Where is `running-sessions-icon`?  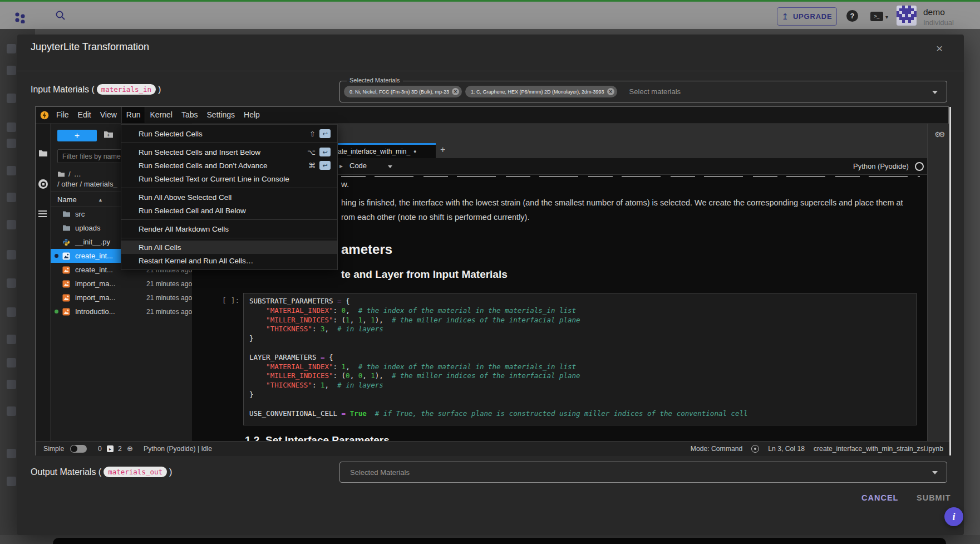
running-sessions-icon is located at coordinates (43, 184).